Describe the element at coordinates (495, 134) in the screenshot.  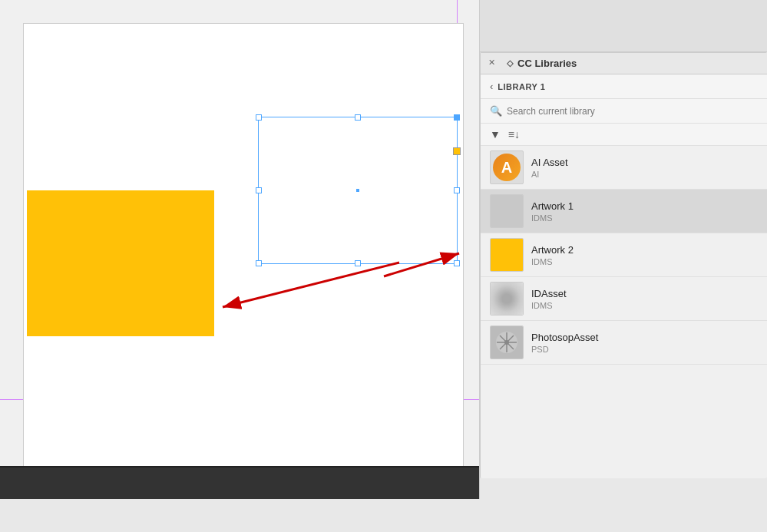
I see `filter-icon: ▼` at that location.